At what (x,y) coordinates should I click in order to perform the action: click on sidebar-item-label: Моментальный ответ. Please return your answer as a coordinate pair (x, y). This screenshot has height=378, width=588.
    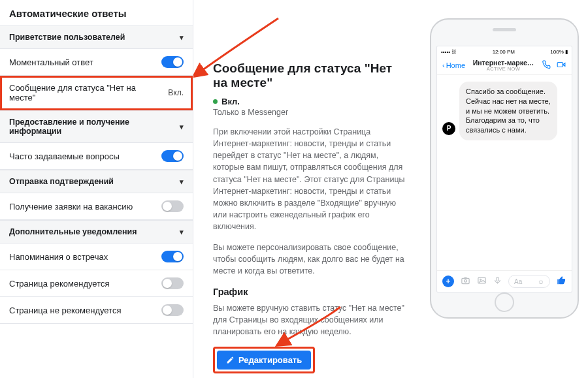
    Looking at the image, I should click on (85, 63).